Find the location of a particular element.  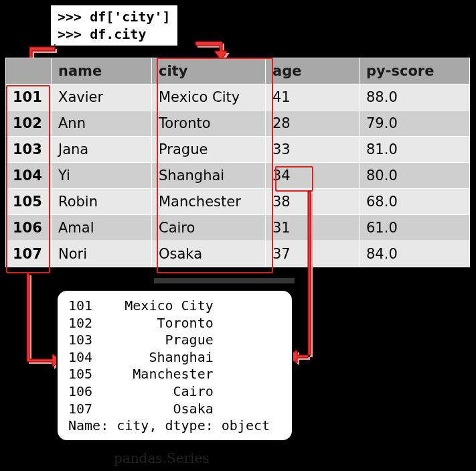

cell-pyscore: 84.0 is located at coordinates (415, 255).